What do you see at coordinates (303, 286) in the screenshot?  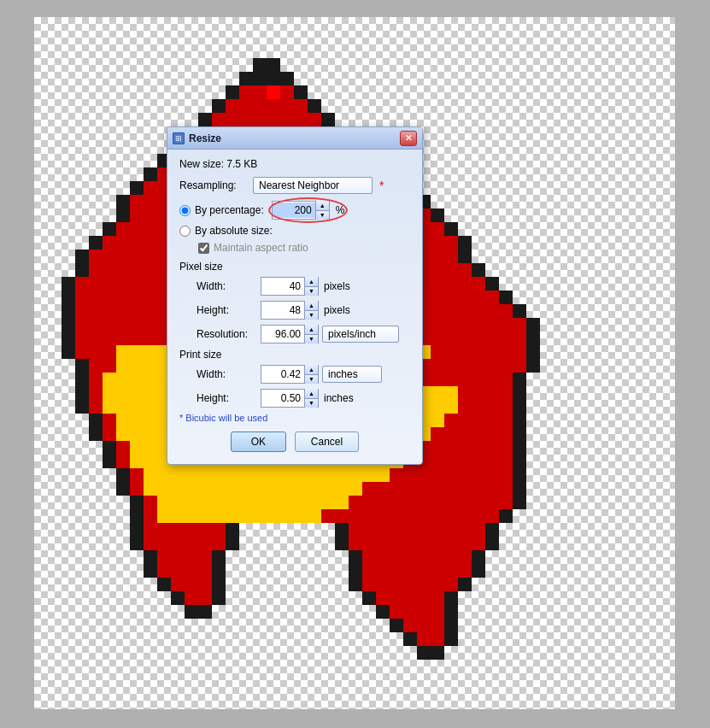 I see `pixel-width-row: Width: ▲ ▼ pixels` at bounding box center [303, 286].